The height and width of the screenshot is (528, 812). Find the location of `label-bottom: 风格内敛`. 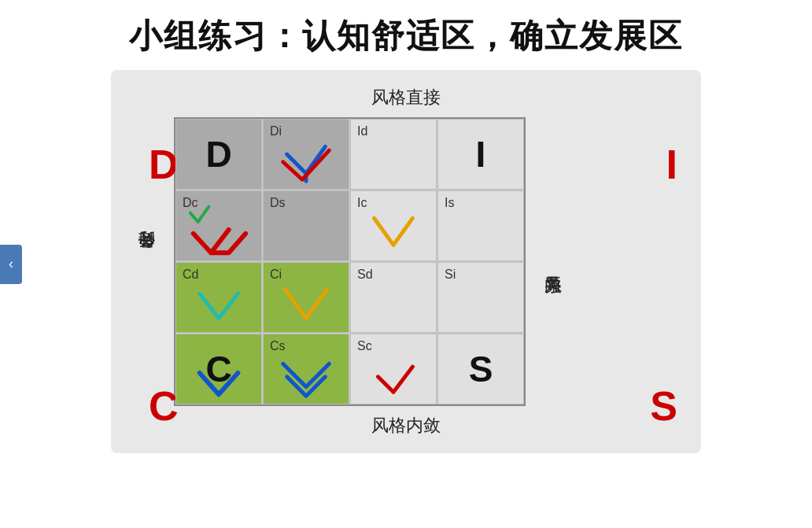

label-bottom: 风格内敛 is located at coordinates (406, 426).